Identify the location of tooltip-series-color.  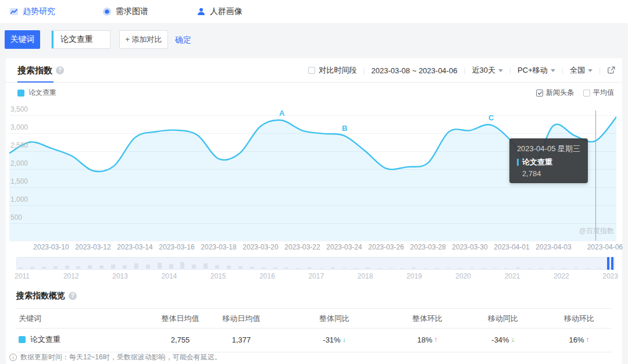
(518, 162).